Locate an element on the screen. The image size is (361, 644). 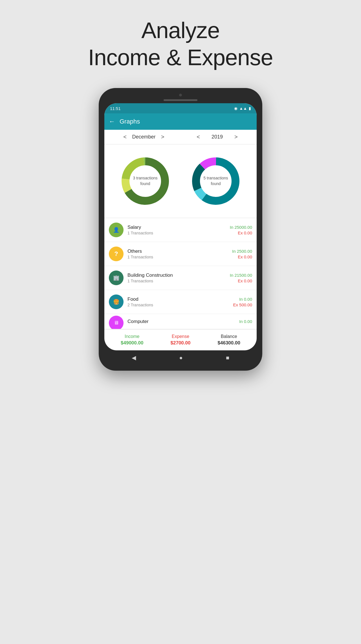
building-icon: 🏢 is located at coordinates (116, 278).